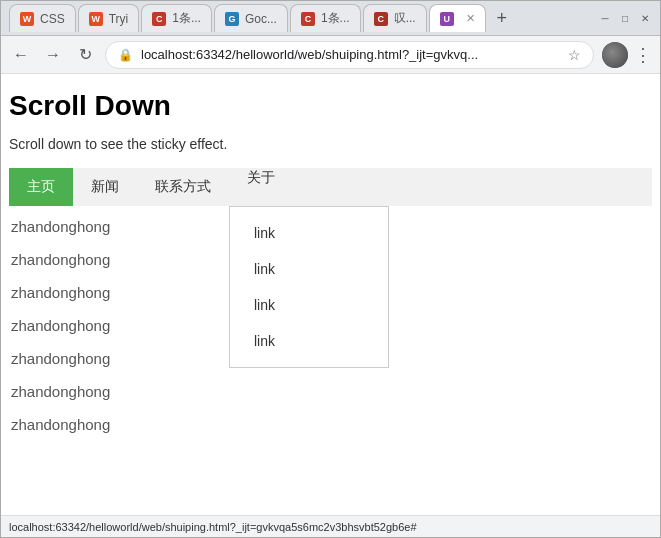 The width and height of the screenshot is (661, 538). What do you see at coordinates (308, 19) in the screenshot?
I see `favicon-tab5: C` at bounding box center [308, 19].